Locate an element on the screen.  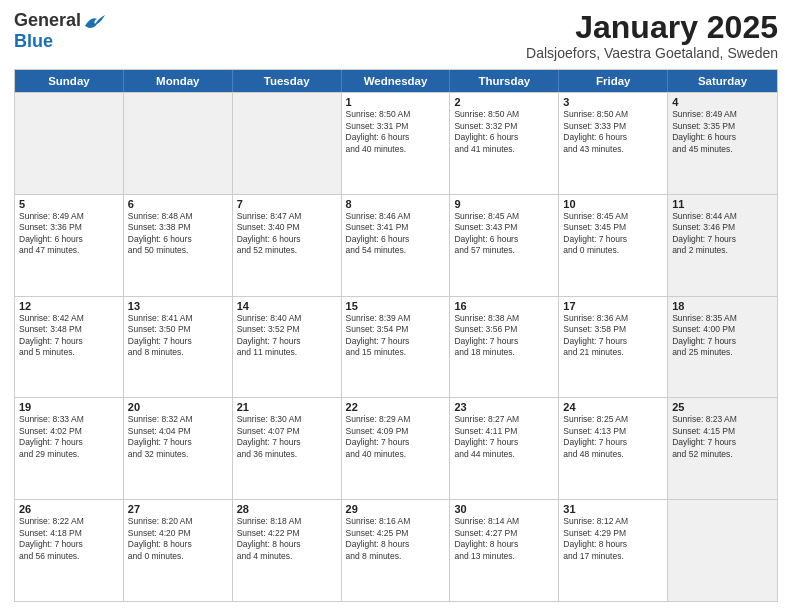
cell-info: Sunrise: 8:50 AM Sunset: 3:32 PM Dayligh… is located at coordinates (504, 132).